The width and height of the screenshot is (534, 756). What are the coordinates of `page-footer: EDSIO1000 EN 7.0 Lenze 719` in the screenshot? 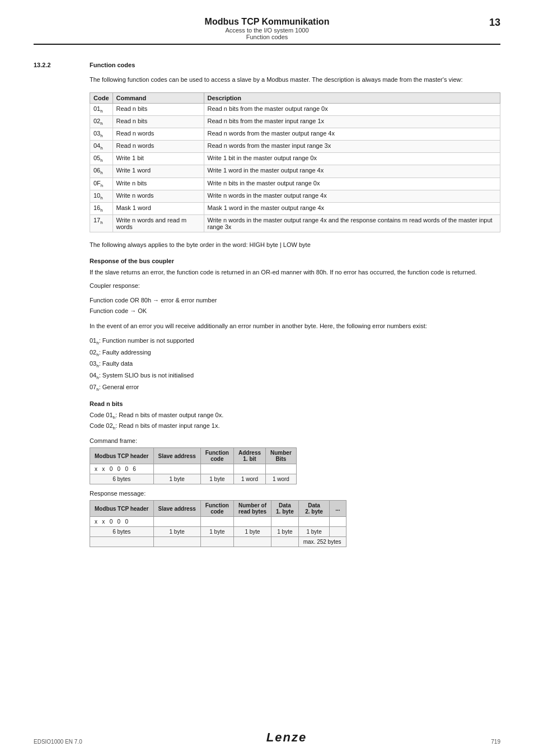 It's located at (267, 738).